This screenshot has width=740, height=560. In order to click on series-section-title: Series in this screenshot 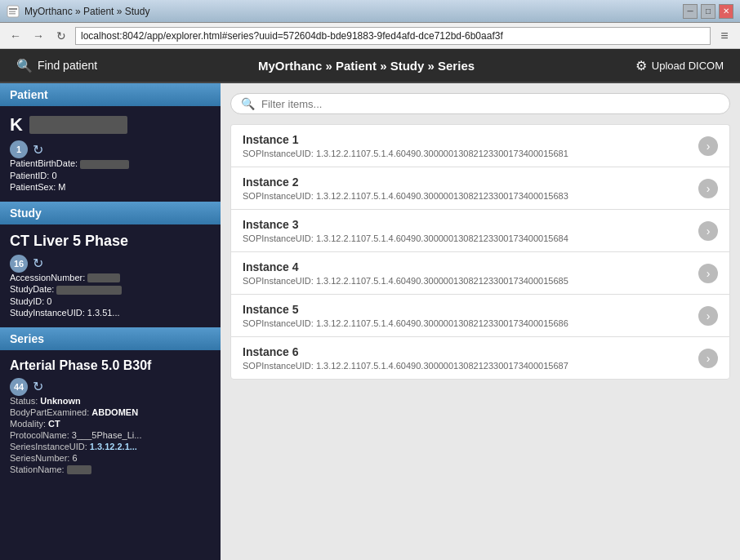, I will do `click(110, 339)`.